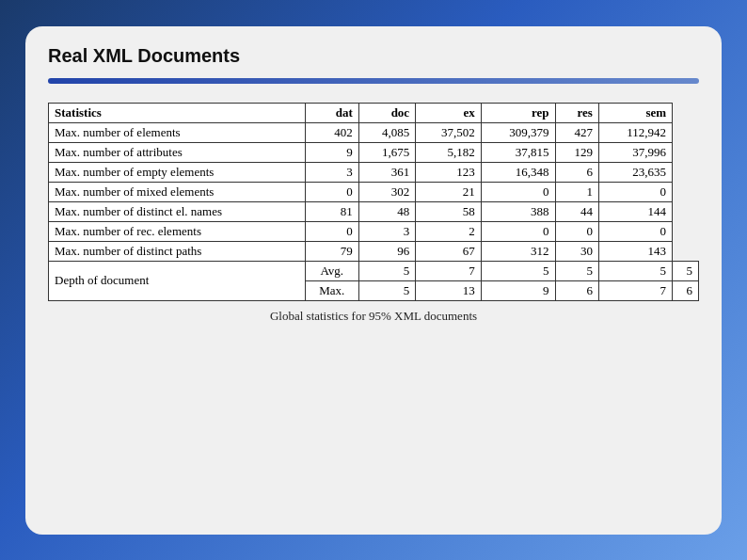 The width and height of the screenshot is (747, 560). I want to click on row-value: 9, so click(331, 152).